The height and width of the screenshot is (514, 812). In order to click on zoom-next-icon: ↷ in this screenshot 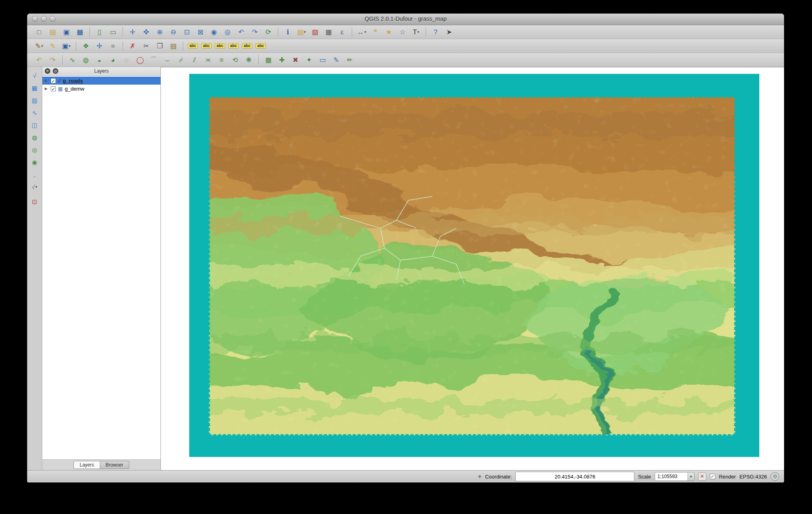, I will do `click(255, 32)`.